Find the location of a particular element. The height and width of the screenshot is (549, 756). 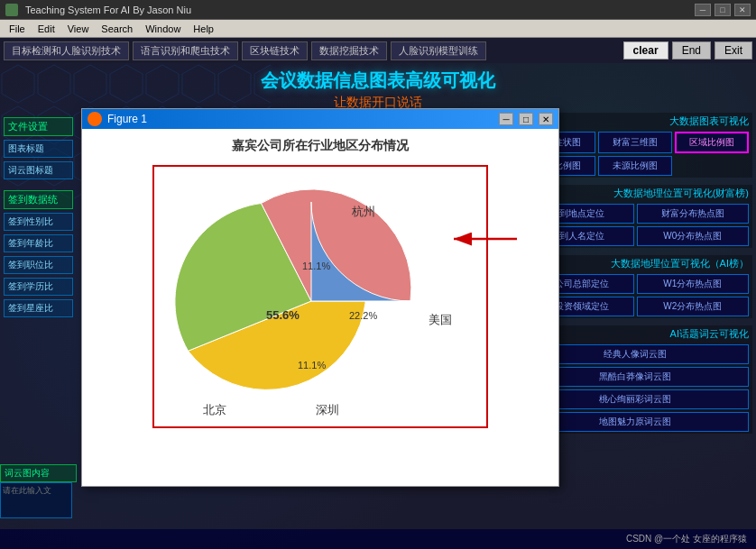

menu-bar: File Edit View Search Window Help is located at coordinates (378, 29).